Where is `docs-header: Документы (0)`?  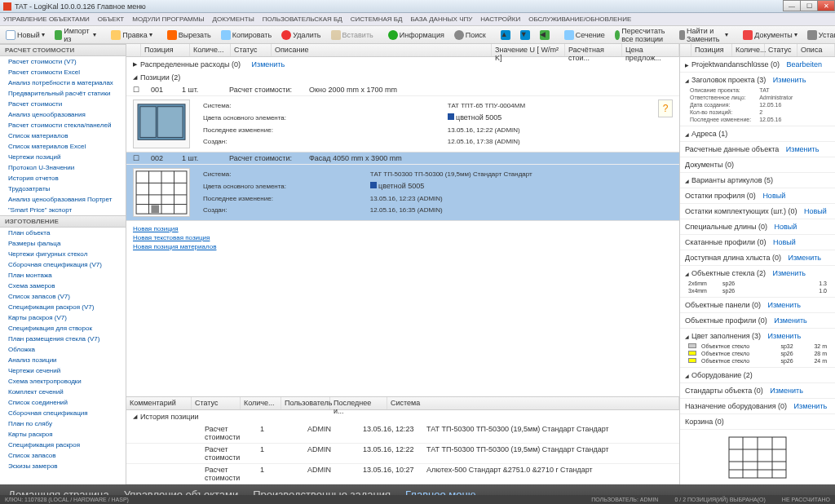
docs-header: Документы (0) is located at coordinates (758, 165).